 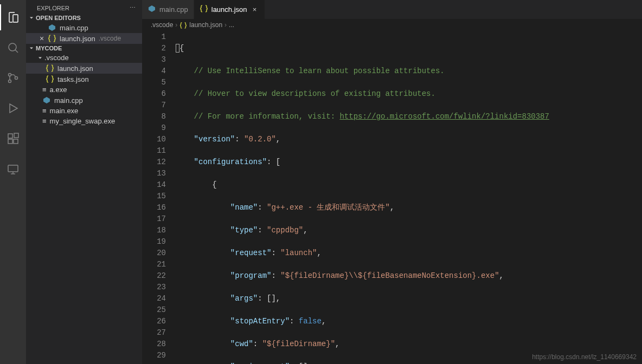 I want to click on extensions-icon, so click(x=13, y=139).